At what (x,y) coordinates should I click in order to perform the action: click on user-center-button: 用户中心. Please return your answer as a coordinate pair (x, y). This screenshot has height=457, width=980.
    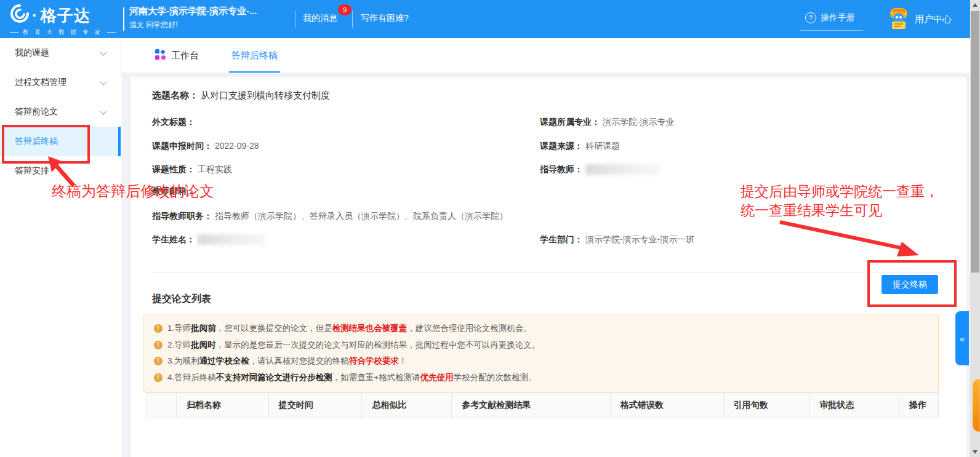
    Looking at the image, I should click on (920, 20).